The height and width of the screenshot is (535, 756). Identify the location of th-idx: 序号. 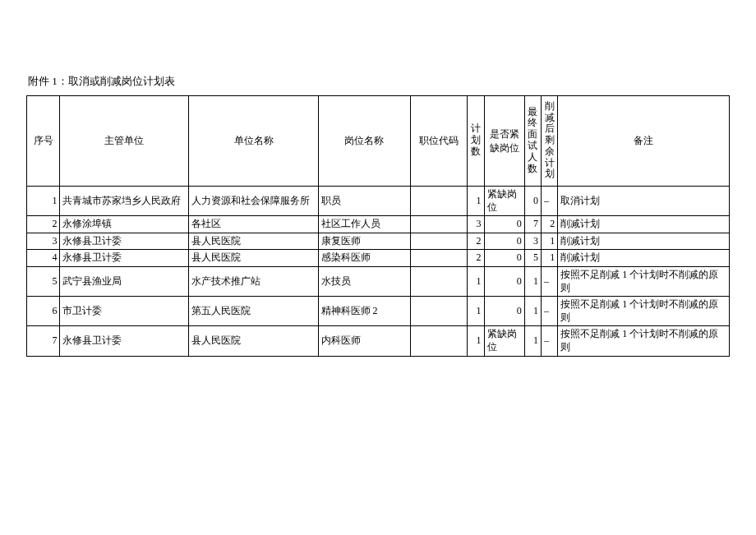
(44, 141).